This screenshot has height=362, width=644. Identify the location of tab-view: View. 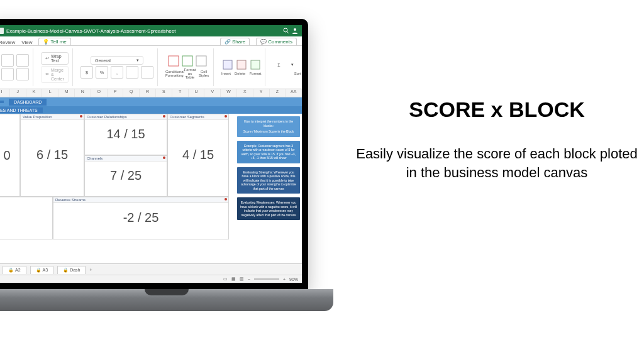
(26, 43).